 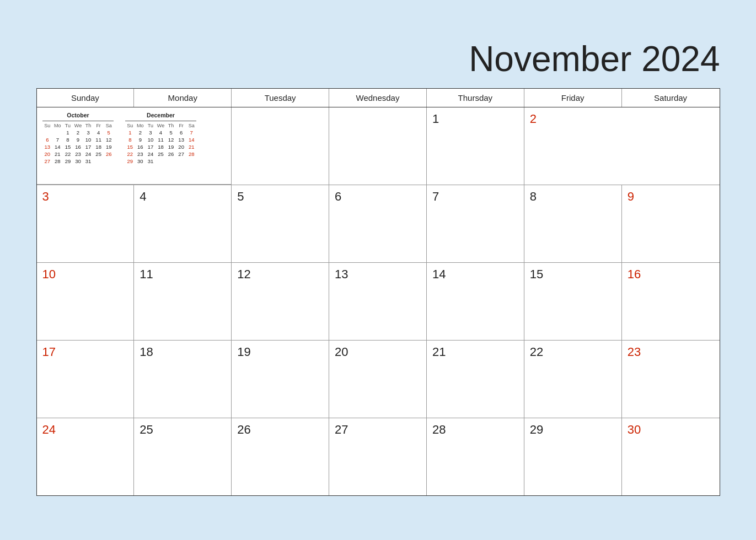 I want to click on header-sunday: Sunday, so click(x=86, y=98).